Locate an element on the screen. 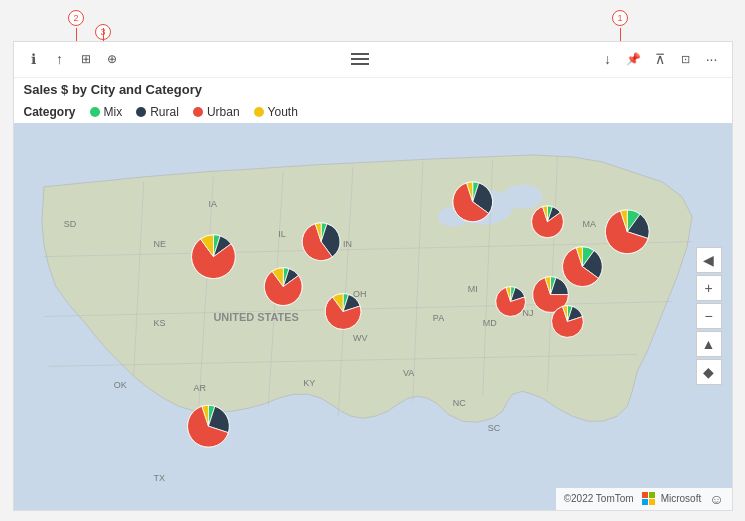 Image resolution: width=745 pixels, height=521 pixels. info-icon: ℹ is located at coordinates (34, 59).